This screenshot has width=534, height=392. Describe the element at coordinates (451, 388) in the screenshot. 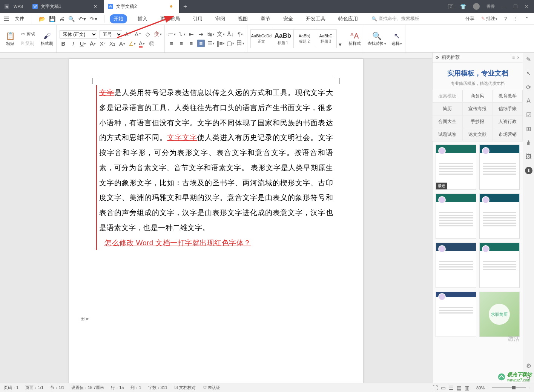

I see `view-web-icon: ☰` at that location.